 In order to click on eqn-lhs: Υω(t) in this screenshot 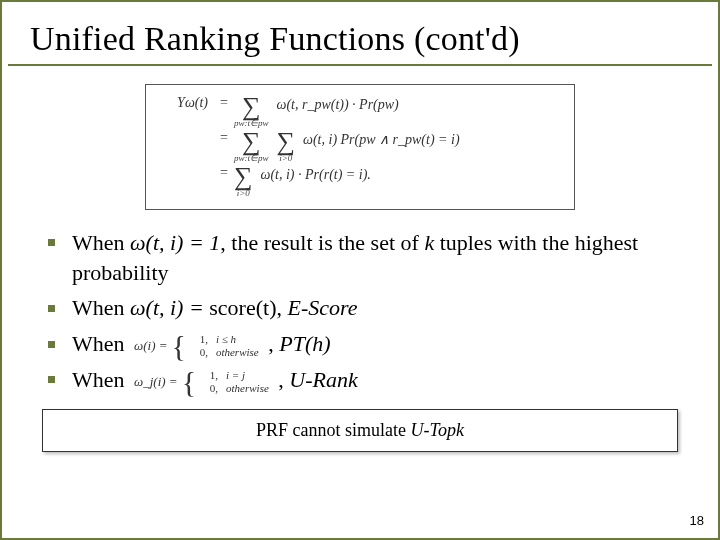, I will do `click(185, 103)`.